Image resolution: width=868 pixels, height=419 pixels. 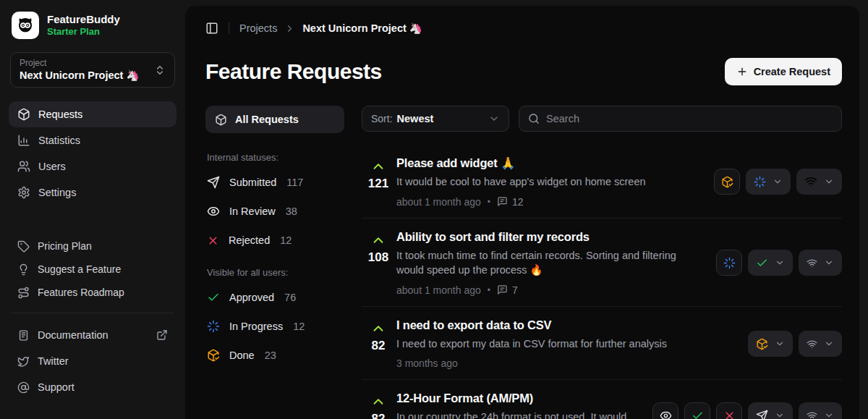 I want to click on topbar: Projects Next Unicorn Project 🦄, so click(x=524, y=28).